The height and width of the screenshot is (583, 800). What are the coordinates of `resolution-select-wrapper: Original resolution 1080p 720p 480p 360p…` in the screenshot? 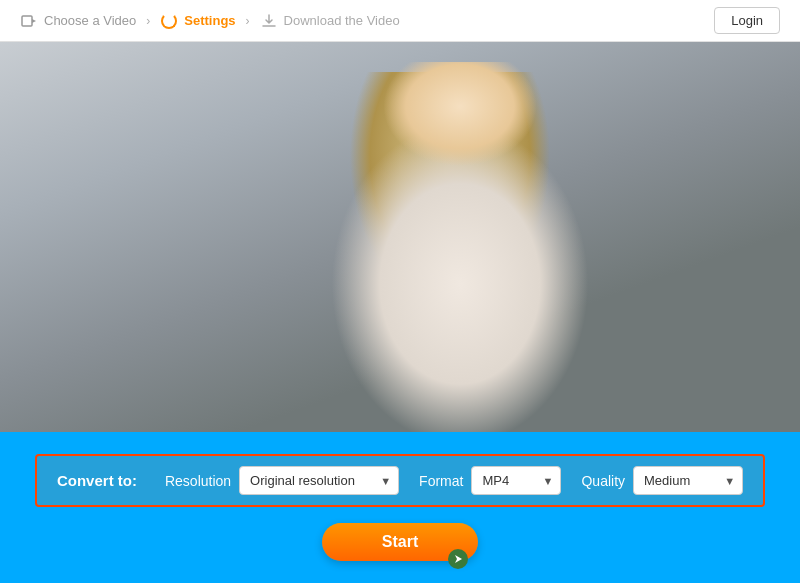 It's located at (319, 480).